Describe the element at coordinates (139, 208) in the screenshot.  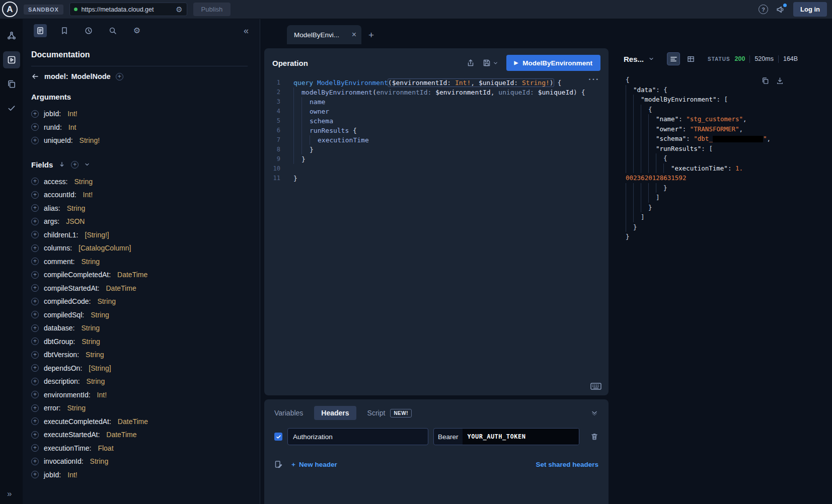
I see `doc-field-row: +alias:String` at that location.